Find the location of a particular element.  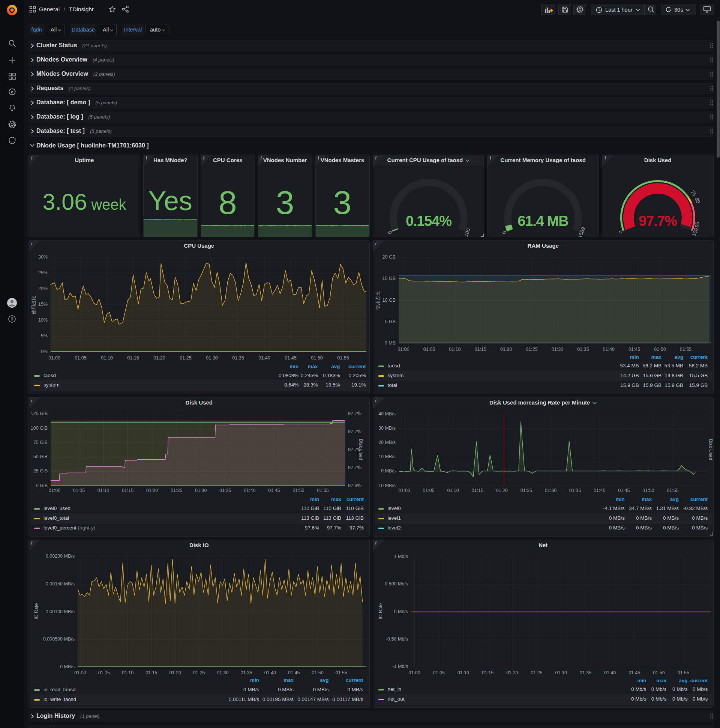

svg-text: 61.4 MB is located at coordinates (543, 221).